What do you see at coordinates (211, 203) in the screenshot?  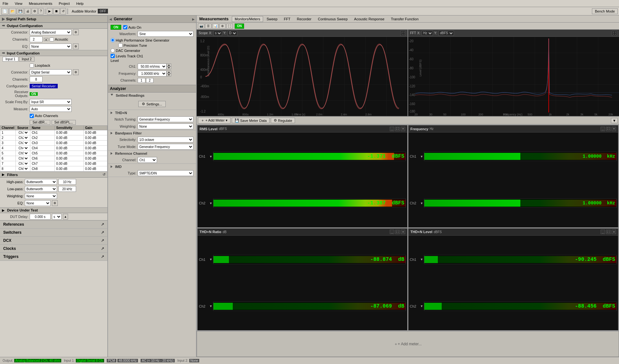 I see `rms-ch2-dropdown: ▼` at bounding box center [211, 203].